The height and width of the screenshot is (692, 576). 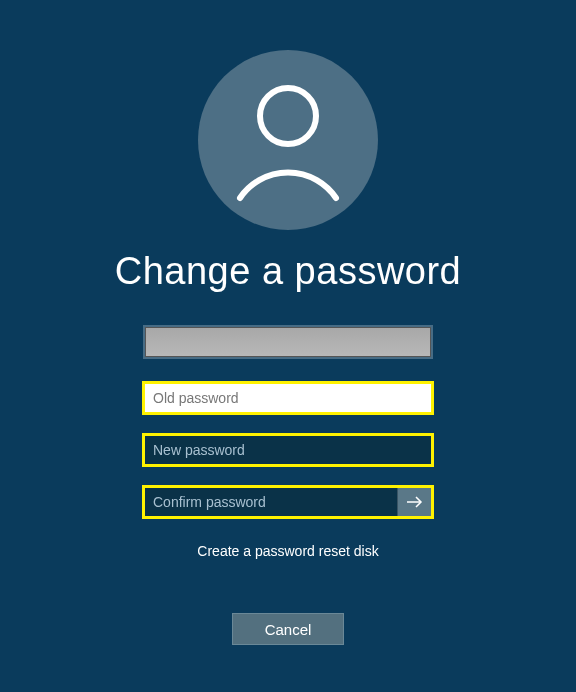 I want to click on old-password-input, so click(x=288, y=398).